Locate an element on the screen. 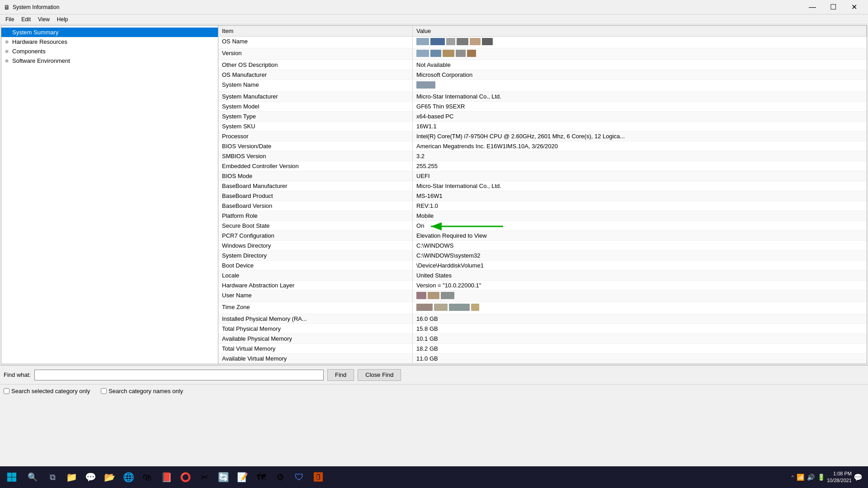  office-icon: 🅾 is located at coordinates (318, 477).